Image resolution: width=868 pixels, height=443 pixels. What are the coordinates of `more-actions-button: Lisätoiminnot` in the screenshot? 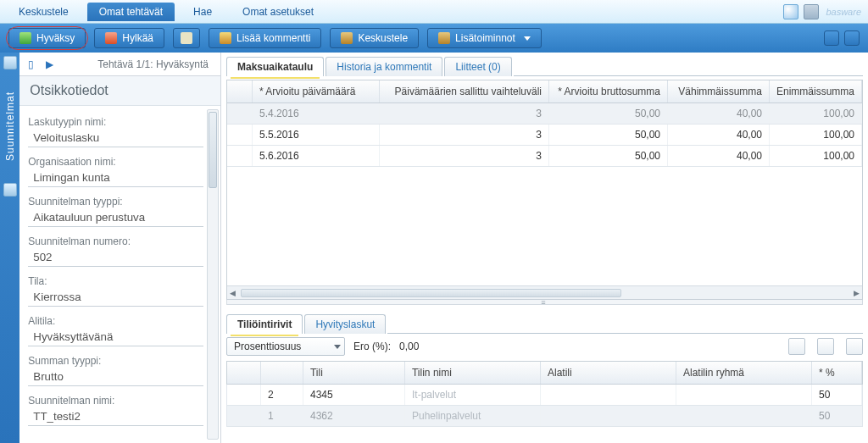 It's located at (485, 38).